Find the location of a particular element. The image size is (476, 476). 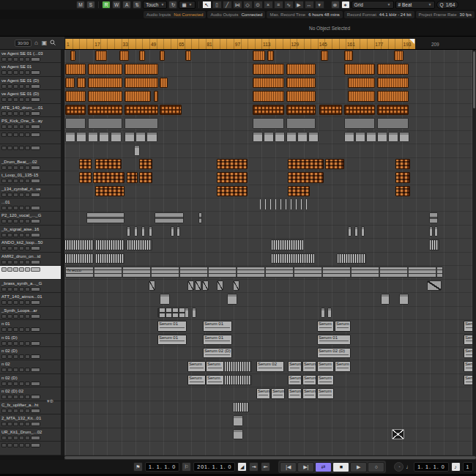

arrange-track-lane: SerumSerumSerumSerumSerumSerumSerum is located at coordinates (268, 381).